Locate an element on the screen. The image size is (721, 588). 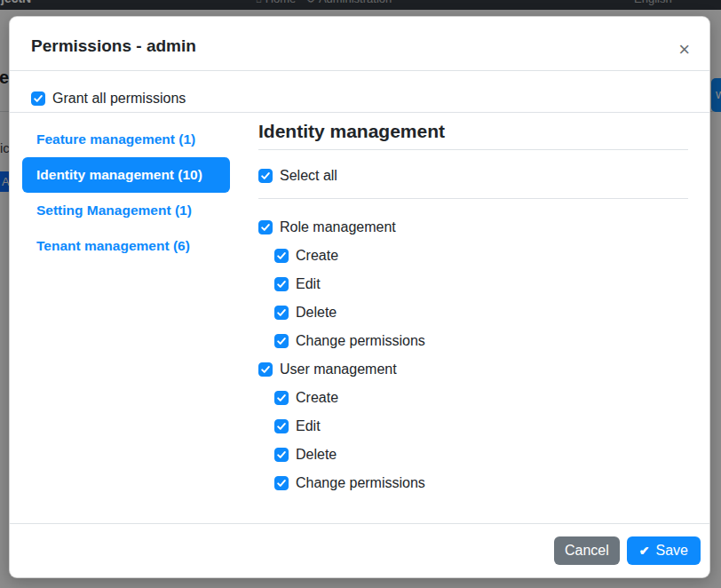
tab-tenant-management-6: Tenant management (6) is located at coordinates (126, 246).